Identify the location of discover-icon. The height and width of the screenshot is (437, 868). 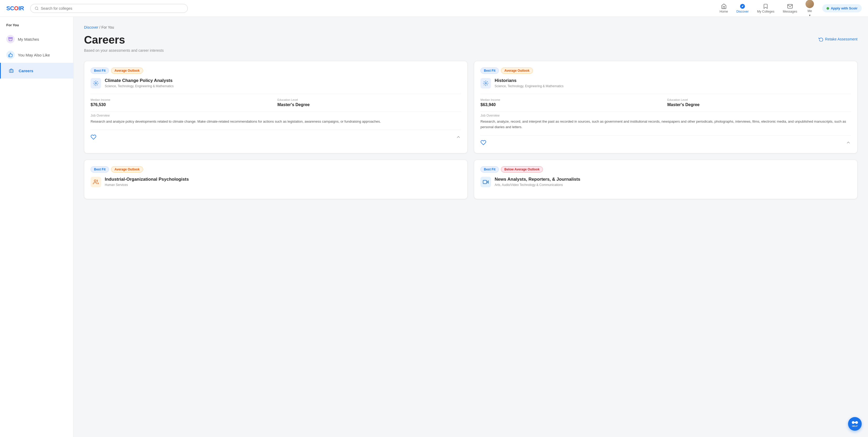
(743, 6).